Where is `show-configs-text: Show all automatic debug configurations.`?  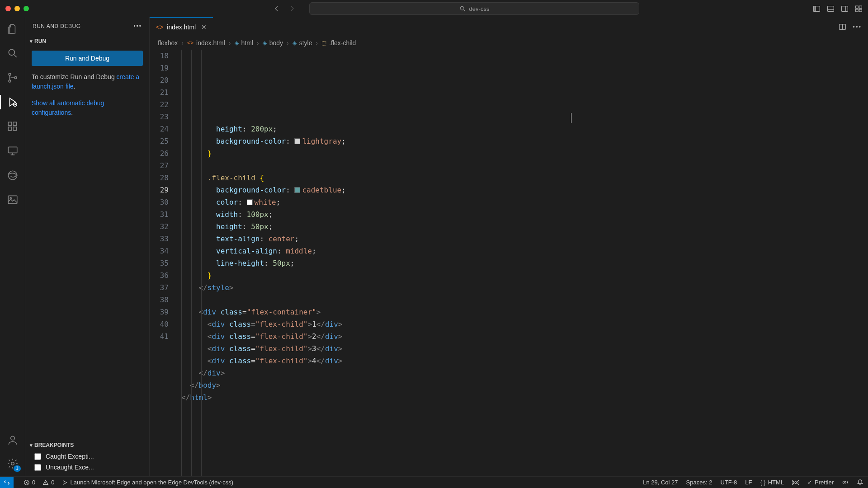
show-configs-text: Show all automatic debug configurations. is located at coordinates (87, 108).